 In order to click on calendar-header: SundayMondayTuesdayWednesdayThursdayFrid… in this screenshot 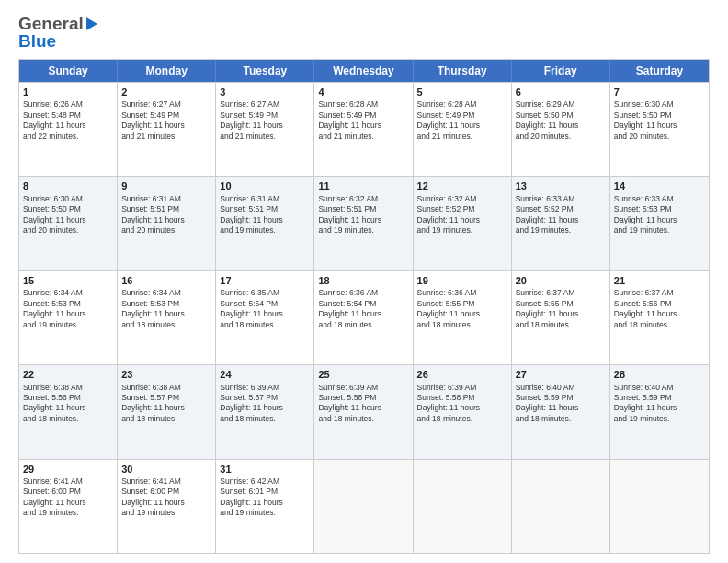, I will do `click(364, 71)`.